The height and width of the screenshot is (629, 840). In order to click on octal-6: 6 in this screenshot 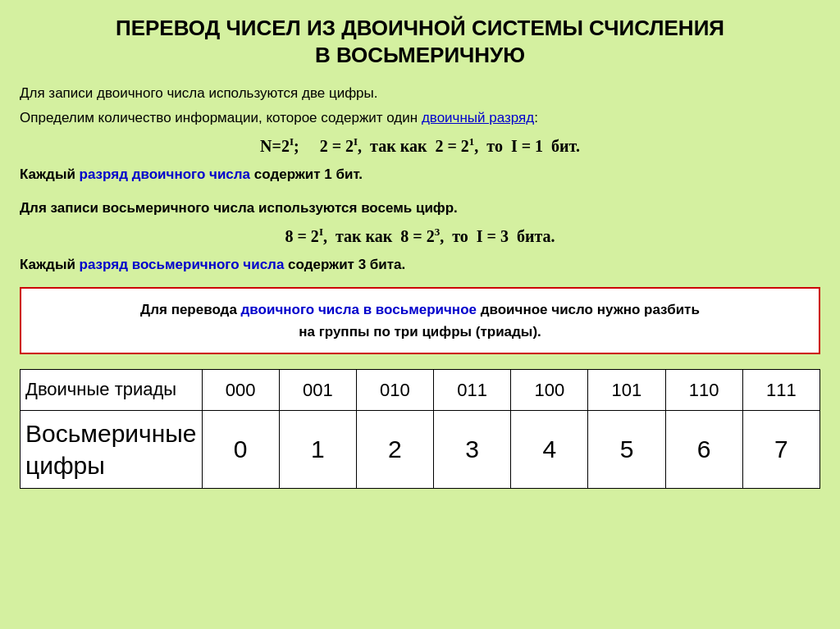, I will do `click(704, 449)`.